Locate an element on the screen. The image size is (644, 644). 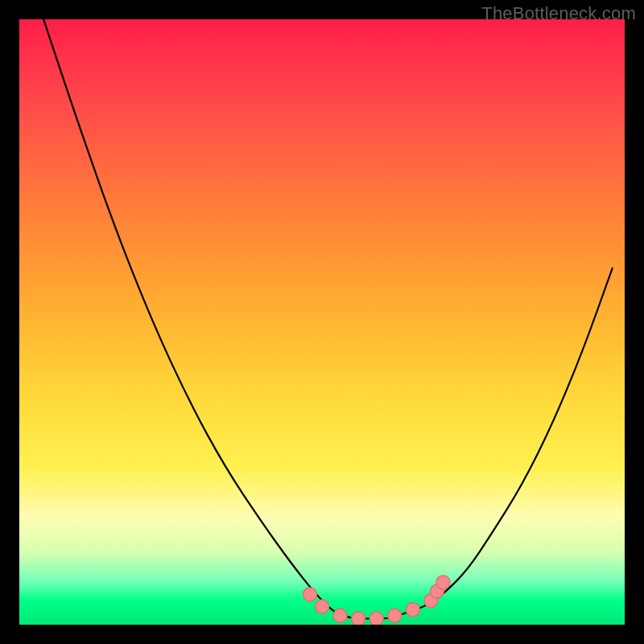
watermark-text: TheBottleneck.com is located at coordinates (559, 14).